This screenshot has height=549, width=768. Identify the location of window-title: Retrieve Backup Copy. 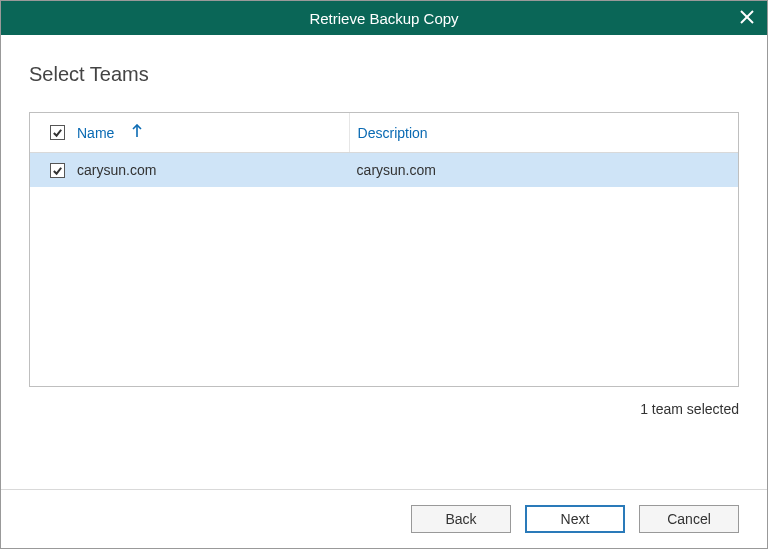
(384, 18).